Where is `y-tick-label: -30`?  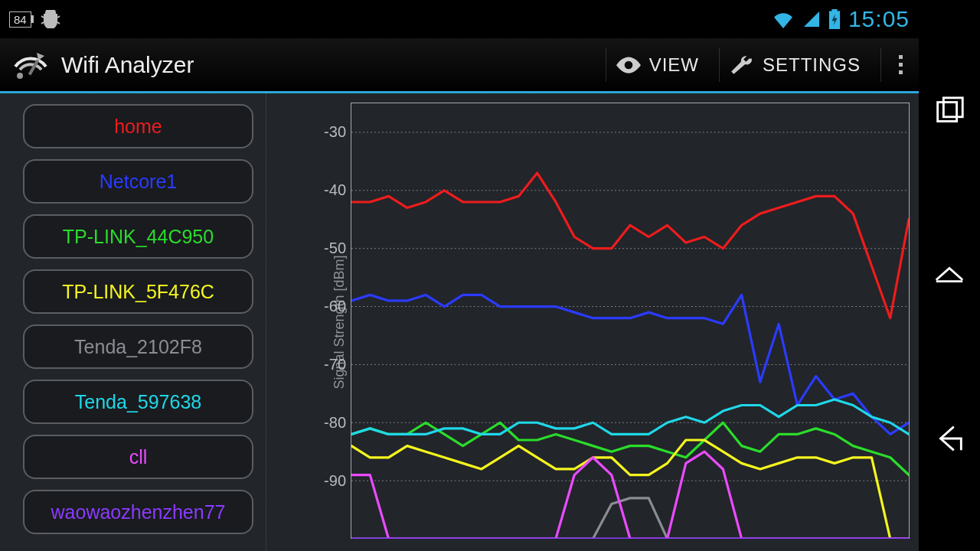
y-tick-label: -30 is located at coordinates (335, 132).